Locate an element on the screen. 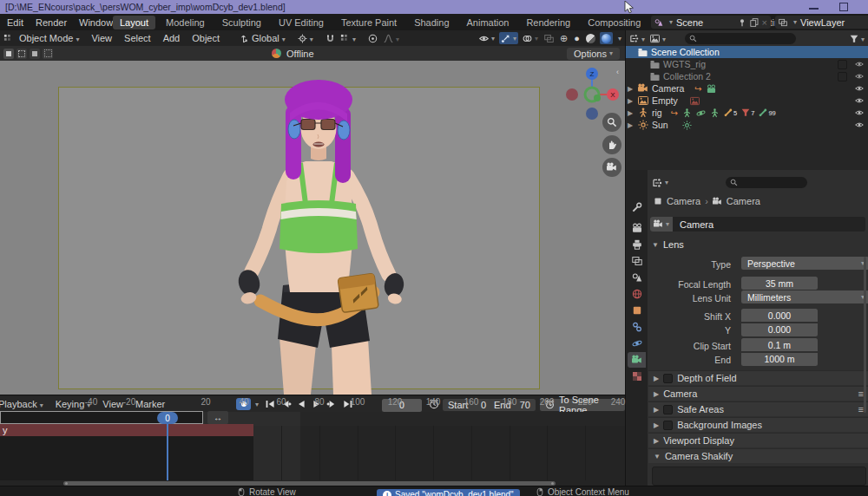  outliner-row-sun: ▶ Sun is located at coordinates (746, 125).